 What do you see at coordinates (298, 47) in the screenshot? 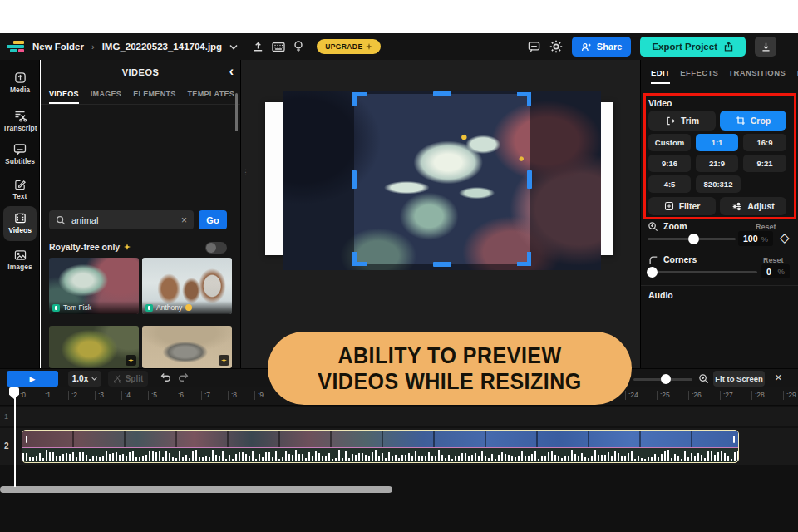
I see `suggestions-bulb-icon` at bounding box center [298, 47].